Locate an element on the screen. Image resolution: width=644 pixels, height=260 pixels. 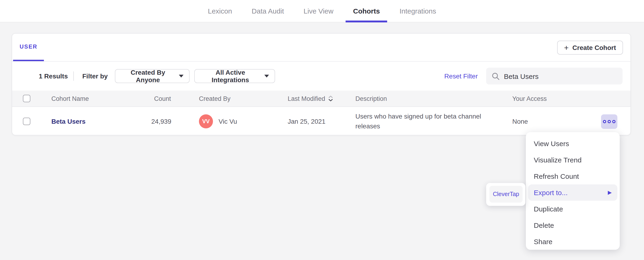
menu-item-delete: Delete is located at coordinates (573, 225).